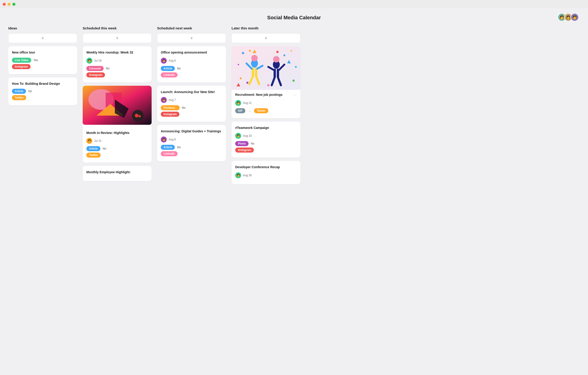  I want to click on close-button, so click(4, 4).